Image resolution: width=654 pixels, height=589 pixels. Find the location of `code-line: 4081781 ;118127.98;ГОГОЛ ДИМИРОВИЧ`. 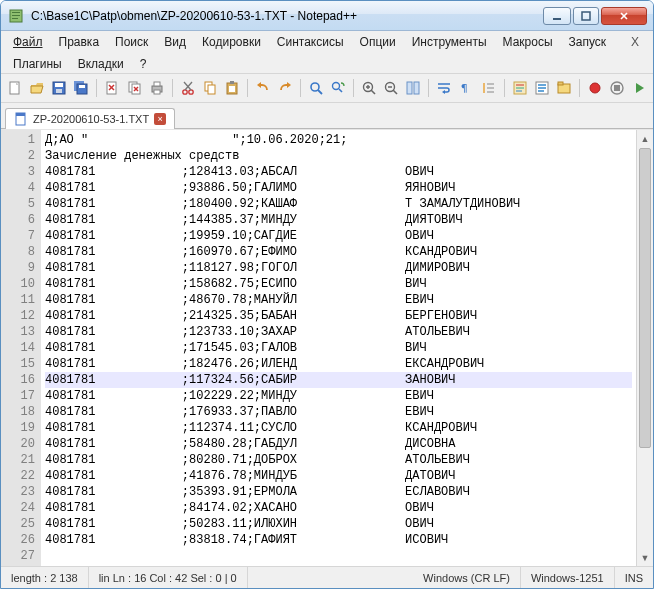

code-line: 4081781 ;118127.98;ГОГОЛ ДИМИРОВИЧ is located at coordinates (338, 268).